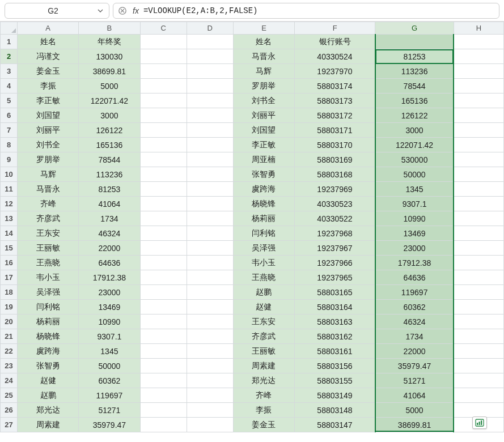 The width and height of the screenshot is (504, 442). What do you see at coordinates (109, 86) in the screenshot?
I see `cell-B4: 5000` at bounding box center [109, 86].